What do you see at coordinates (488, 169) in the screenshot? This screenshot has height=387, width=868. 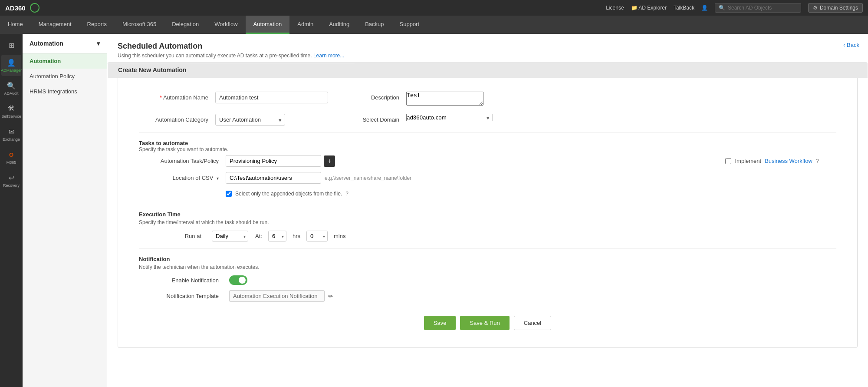 I see `tasks-section: Tasks to automate Specify the task you w…` at bounding box center [488, 169].